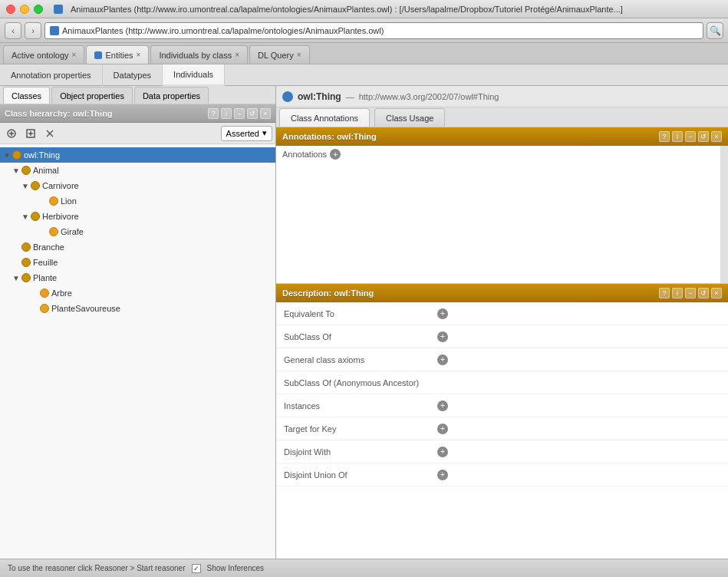 This screenshot has width=728, height=577. What do you see at coordinates (138, 308) in the screenshot?
I see `tree-item-plantesavoureuse: PlanteSavoureuse` at bounding box center [138, 308].